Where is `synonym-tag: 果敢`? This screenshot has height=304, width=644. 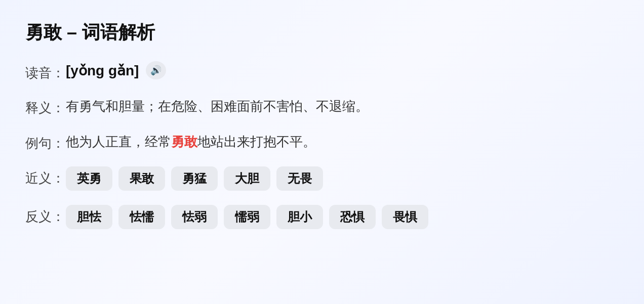 synonym-tag: 果敢 is located at coordinates (142, 179).